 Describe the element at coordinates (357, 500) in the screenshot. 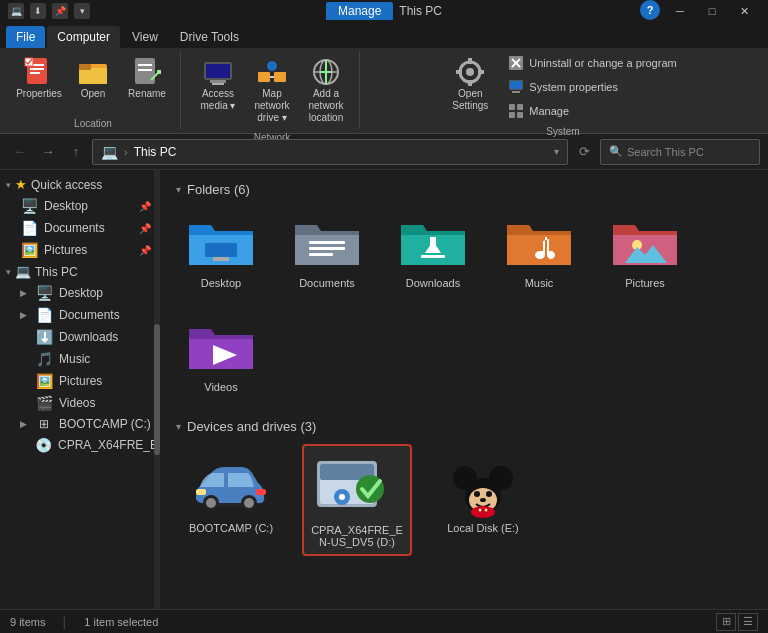

I see `drive-item-cpra: CPRA_X64FRE_EN-US_DV5 (D:)` at that location.